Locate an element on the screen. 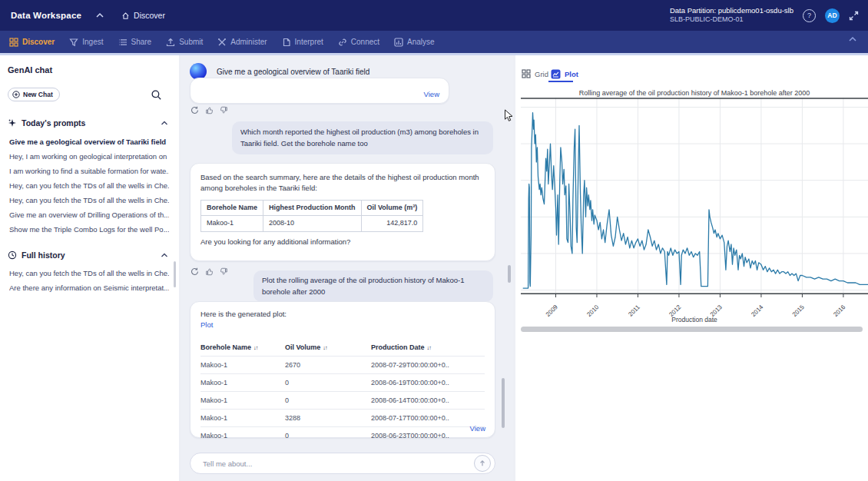  assistant-card-plot: Here is the generated plot: Plot Borehol… is located at coordinates (343, 370).